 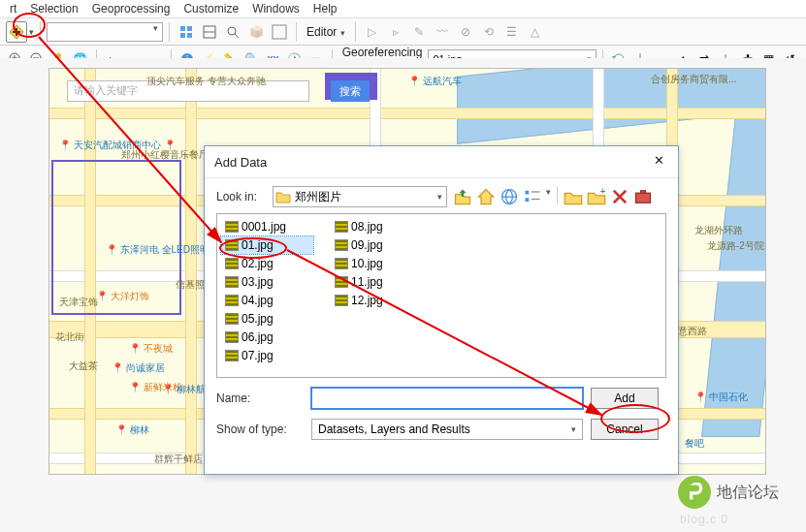 What do you see at coordinates (643, 197) in the screenshot?
I see `toolbox-icon` at bounding box center [643, 197].